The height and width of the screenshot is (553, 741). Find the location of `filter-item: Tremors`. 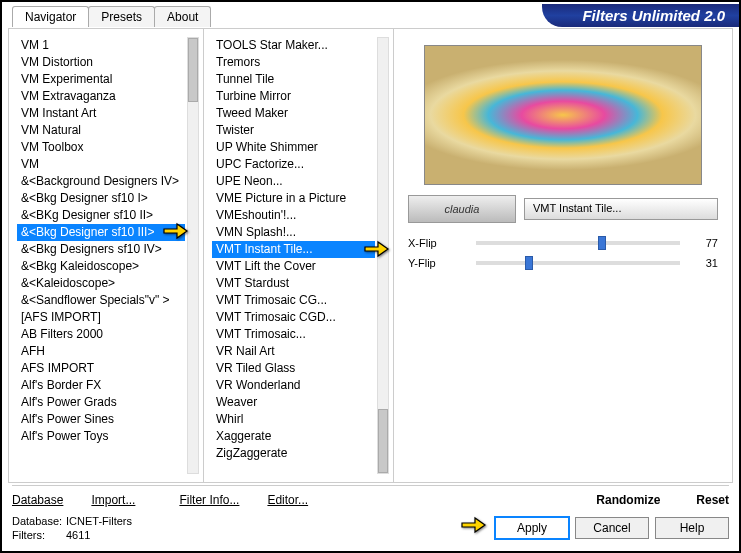

filter-item: Tremors is located at coordinates (294, 62).